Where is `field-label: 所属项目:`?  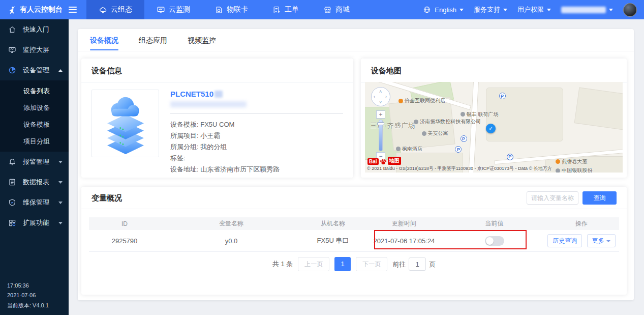
field-label: 所属项目: is located at coordinates (185, 135).